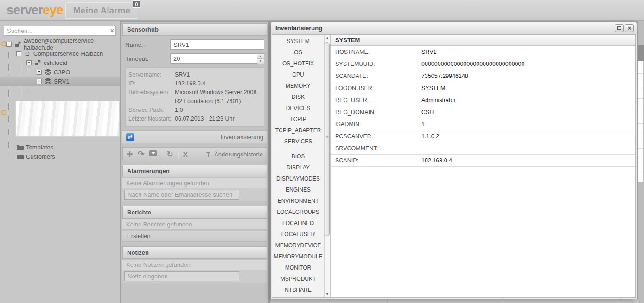 This screenshot has width=644, height=303. Describe the element at coordinates (170, 154) in the screenshot. I see `refresh-icon: ↻` at that location.